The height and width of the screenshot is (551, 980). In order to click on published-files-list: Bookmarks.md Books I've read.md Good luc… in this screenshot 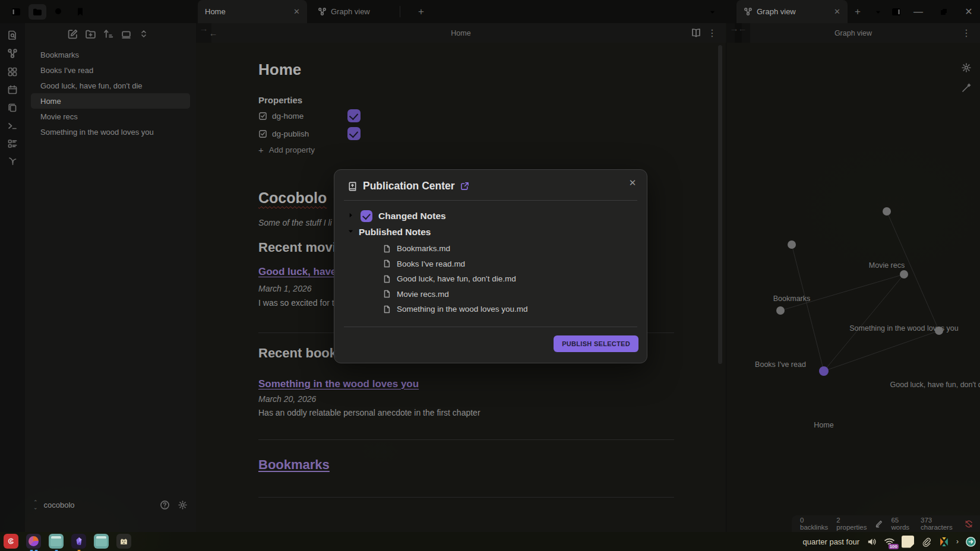, I will do `click(491, 278)`.